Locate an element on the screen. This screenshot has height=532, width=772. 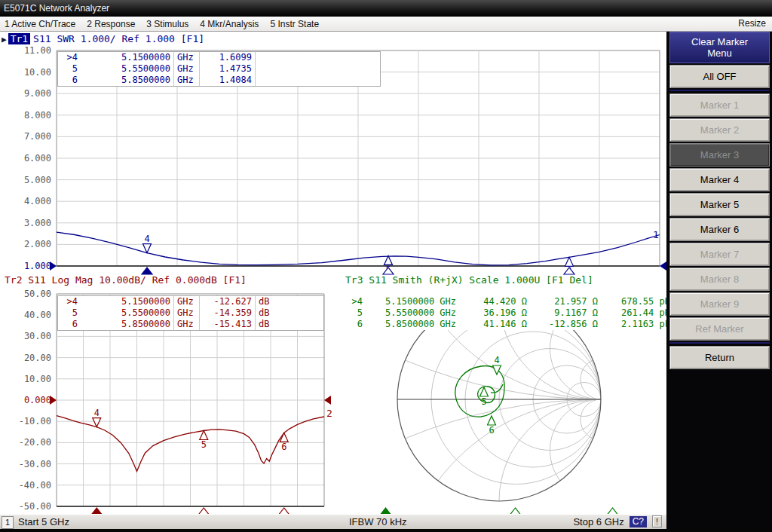
svg-text: 4.000 is located at coordinates (38, 201).